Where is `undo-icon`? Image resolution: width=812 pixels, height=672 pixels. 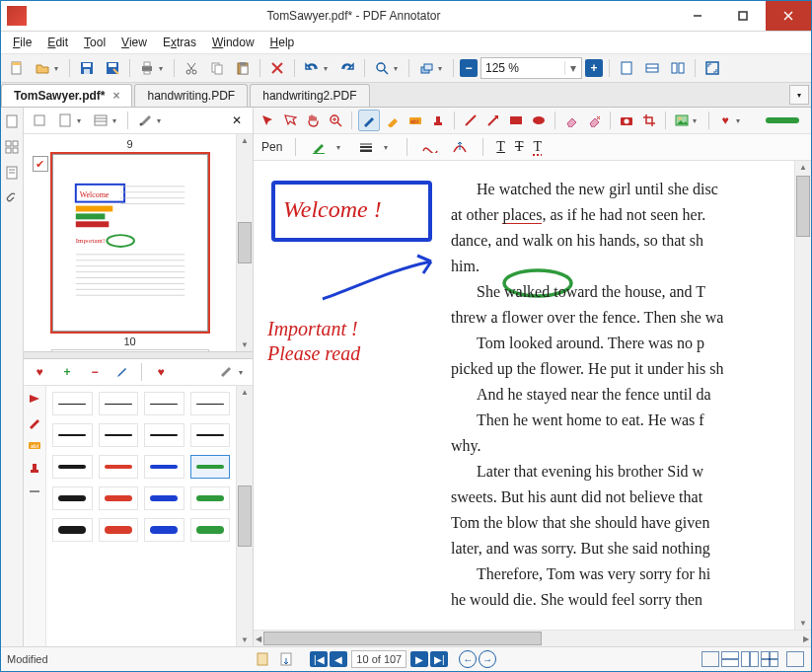
undo-icon is located at coordinates (312, 68).